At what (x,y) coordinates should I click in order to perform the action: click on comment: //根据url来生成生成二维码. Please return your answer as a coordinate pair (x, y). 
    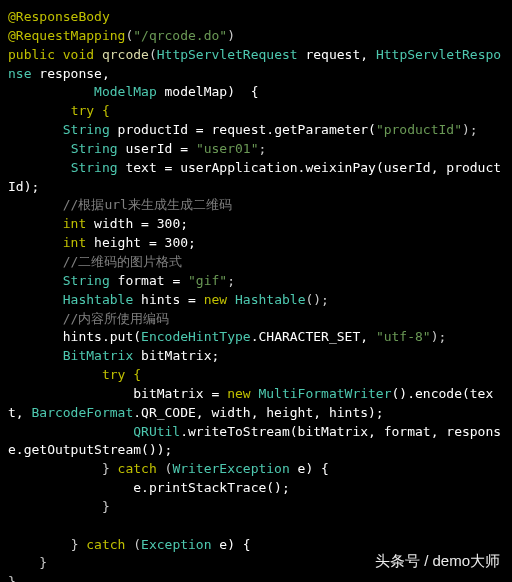
    Looking at the image, I should click on (120, 204).